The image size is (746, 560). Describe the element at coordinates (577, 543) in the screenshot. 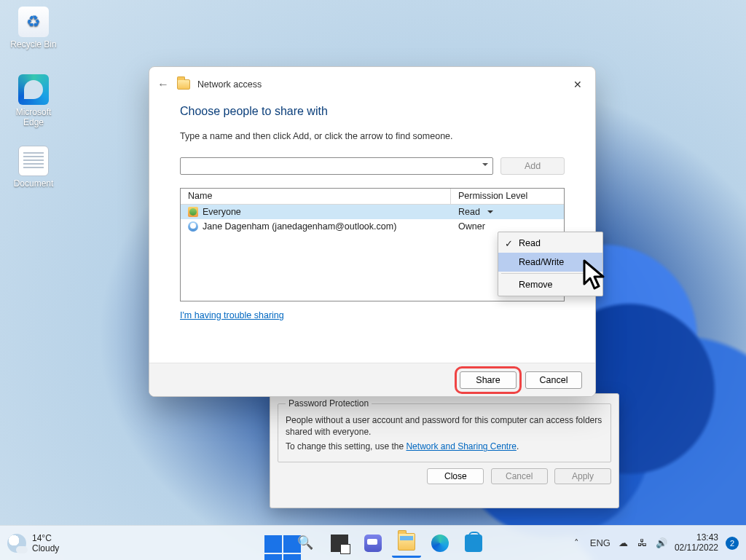

I see `tray-chevron: ˄` at that location.